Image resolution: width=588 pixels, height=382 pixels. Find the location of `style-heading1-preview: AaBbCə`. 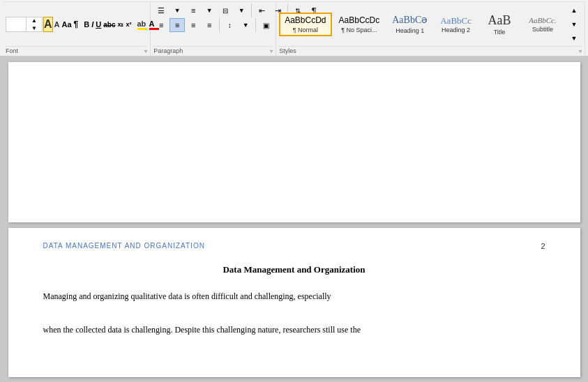

style-heading1-preview: AaBbCə is located at coordinates (410, 21).